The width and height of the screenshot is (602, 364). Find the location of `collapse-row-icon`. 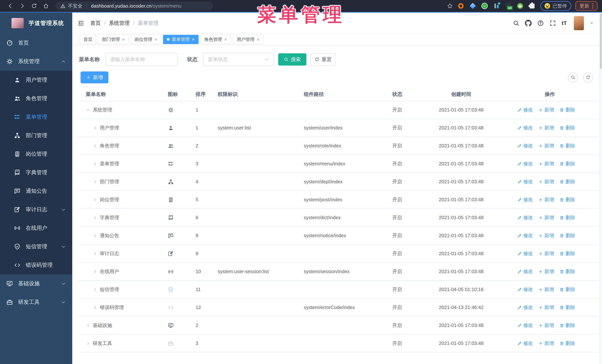

collapse-row-icon is located at coordinates (88, 110).